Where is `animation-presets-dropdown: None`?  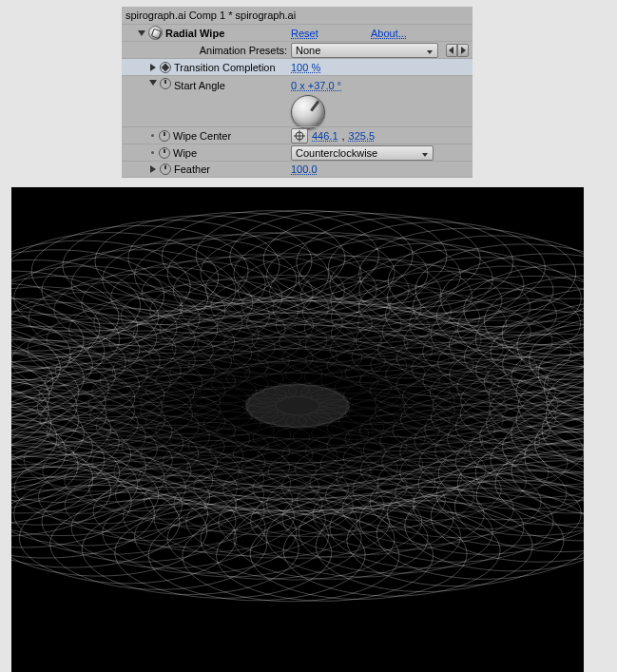
animation-presets-dropdown: None is located at coordinates (365, 50).